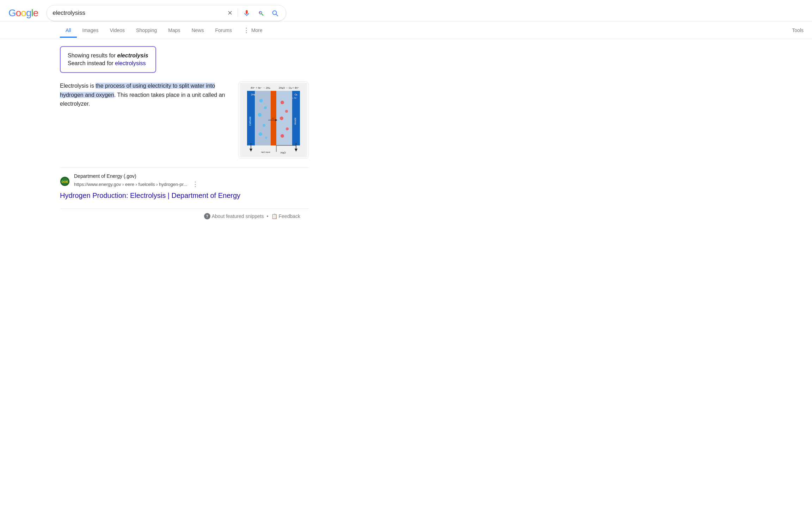  Describe the element at coordinates (150, 195) in the screenshot. I see `result-title: Hydrogen Production: Electrolysis | Depa…` at that location.